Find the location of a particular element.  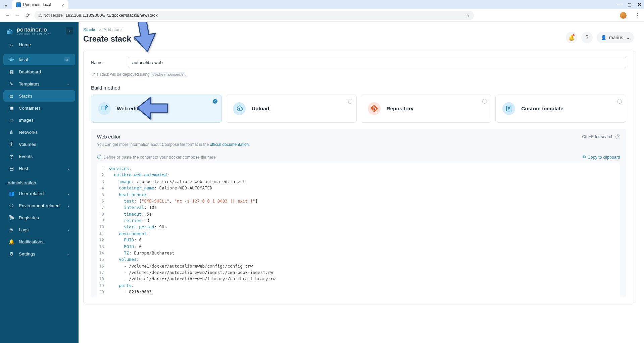

editor-search-hint: Ctrl+F for search ? is located at coordinates (601, 137).